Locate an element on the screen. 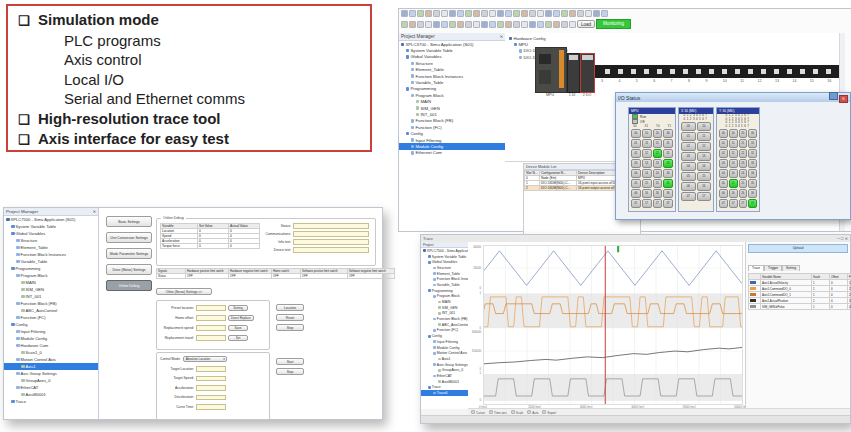  tree-item: System Variable Table is located at coordinates (51, 226).